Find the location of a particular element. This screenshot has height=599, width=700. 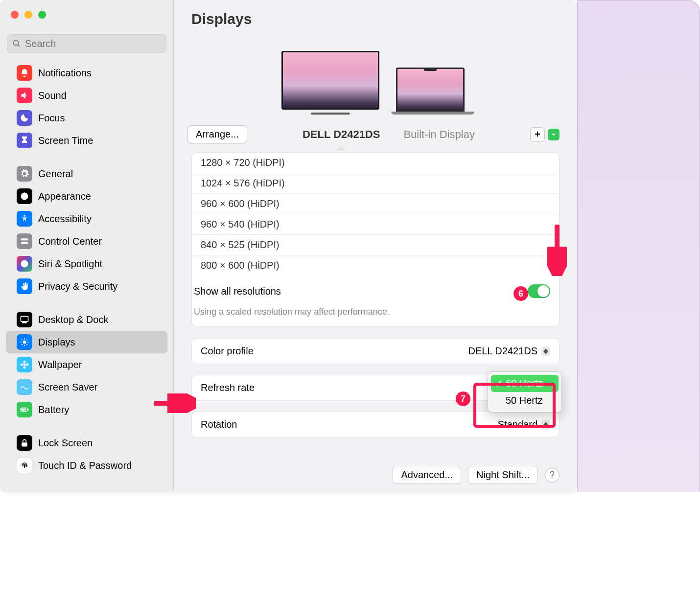

hourglass-icon is located at coordinates (24, 140).